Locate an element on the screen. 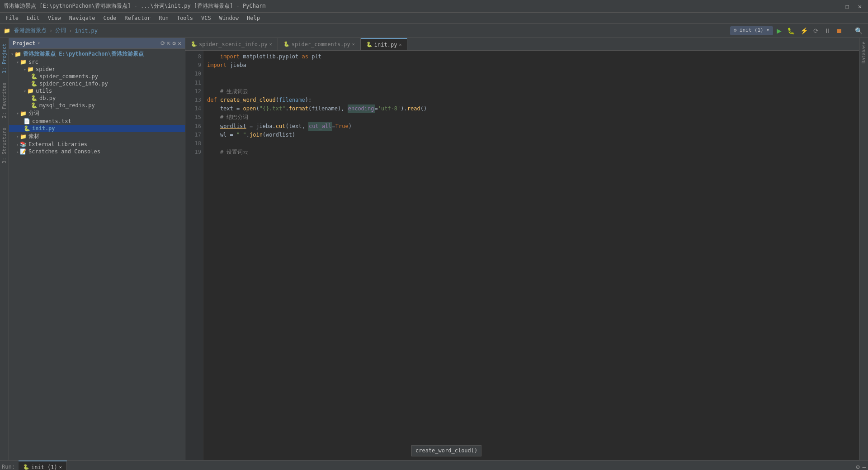  run-tab-bar: Run: 🐍 init (1) ✕ ⚙ — is located at coordinates (434, 465).